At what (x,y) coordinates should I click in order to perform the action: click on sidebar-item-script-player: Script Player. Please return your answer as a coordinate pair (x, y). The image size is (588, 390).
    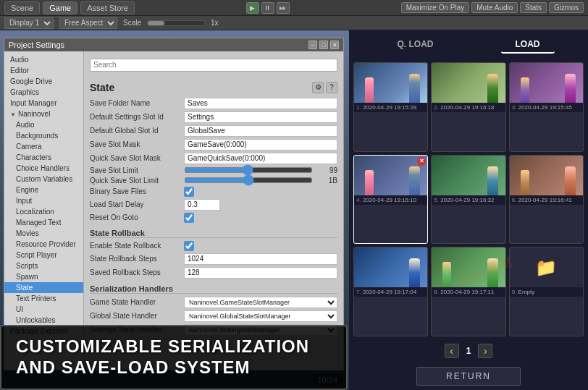
    Looking at the image, I should click on (43, 255).